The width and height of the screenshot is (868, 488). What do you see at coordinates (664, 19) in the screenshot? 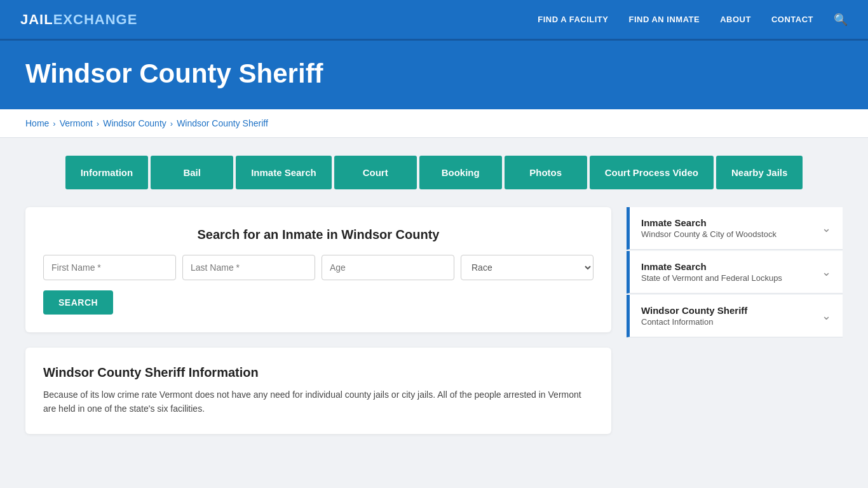
I see `nav-find-inmate: FIND AN INMATE` at bounding box center [664, 19].